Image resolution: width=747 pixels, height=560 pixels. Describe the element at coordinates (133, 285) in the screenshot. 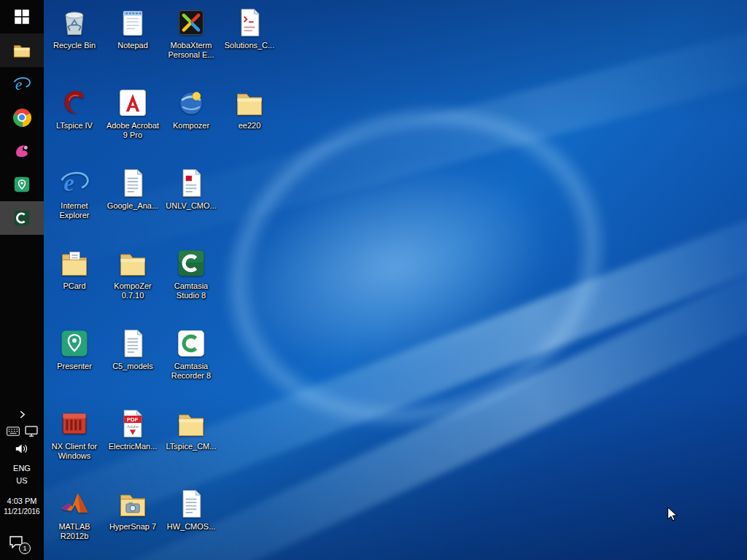

I see `desktop-icon-kompozer-0710: KompoZer 0.7.10` at that location.